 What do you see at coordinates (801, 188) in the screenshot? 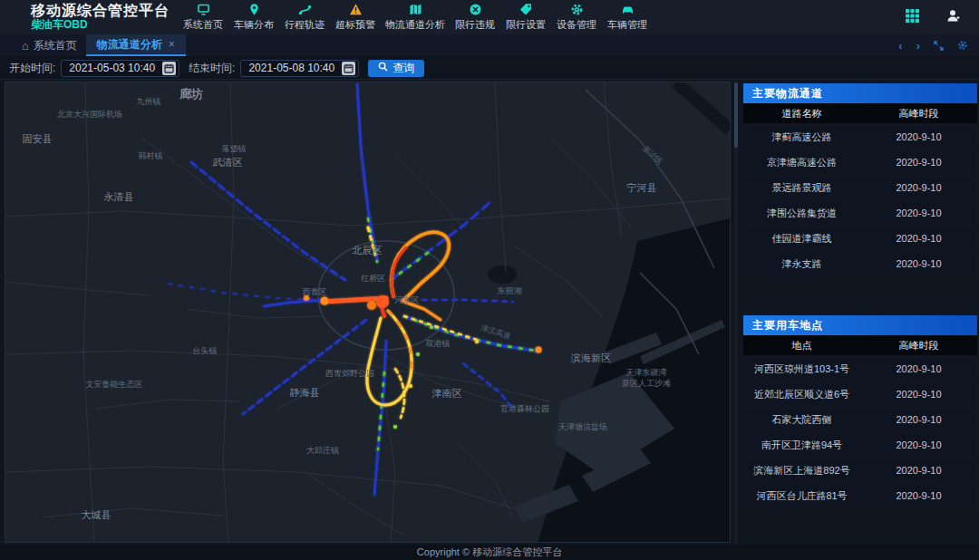
I see `name-cell: 景远路景观路` at bounding box center [801, 188].